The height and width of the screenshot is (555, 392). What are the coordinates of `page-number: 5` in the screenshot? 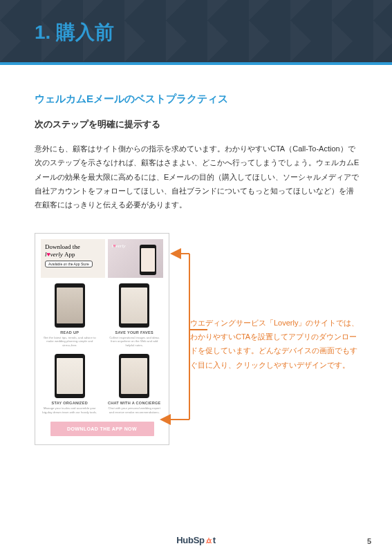 It's located at (369, 541).